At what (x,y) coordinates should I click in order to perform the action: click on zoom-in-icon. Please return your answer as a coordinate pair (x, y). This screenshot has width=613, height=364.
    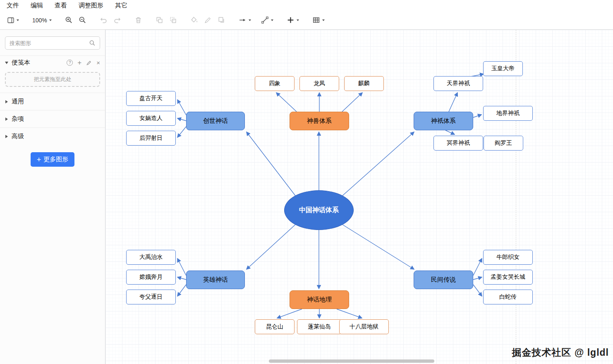
    Looking at the image, I should click on (69, 20).